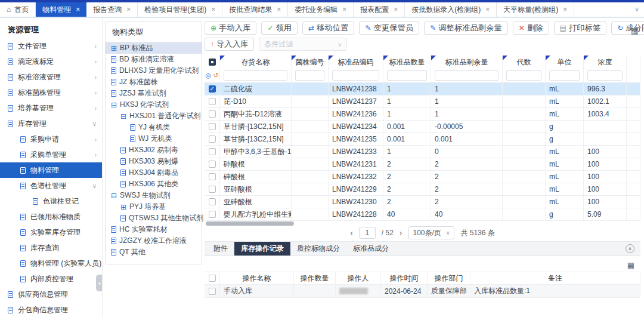 This screenshot has height=317, width=644. I want to click on prev-page-icon: ‹, so click(352, 233).